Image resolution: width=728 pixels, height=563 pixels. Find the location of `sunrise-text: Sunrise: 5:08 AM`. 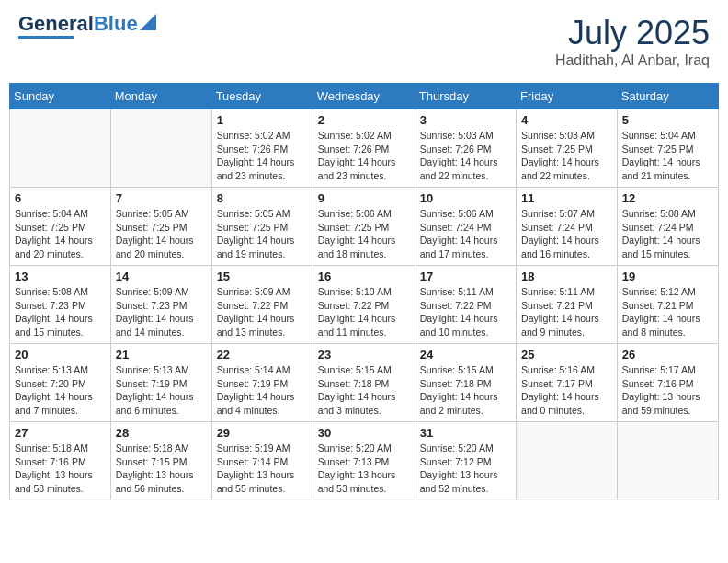

sunrise-text: Sunrise: 5:08 AM is located at coordinates (61, 293).